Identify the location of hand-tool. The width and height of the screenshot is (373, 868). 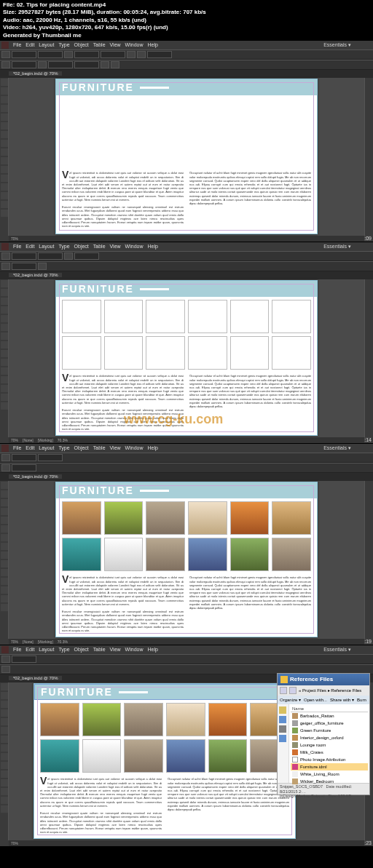
(4, 204).